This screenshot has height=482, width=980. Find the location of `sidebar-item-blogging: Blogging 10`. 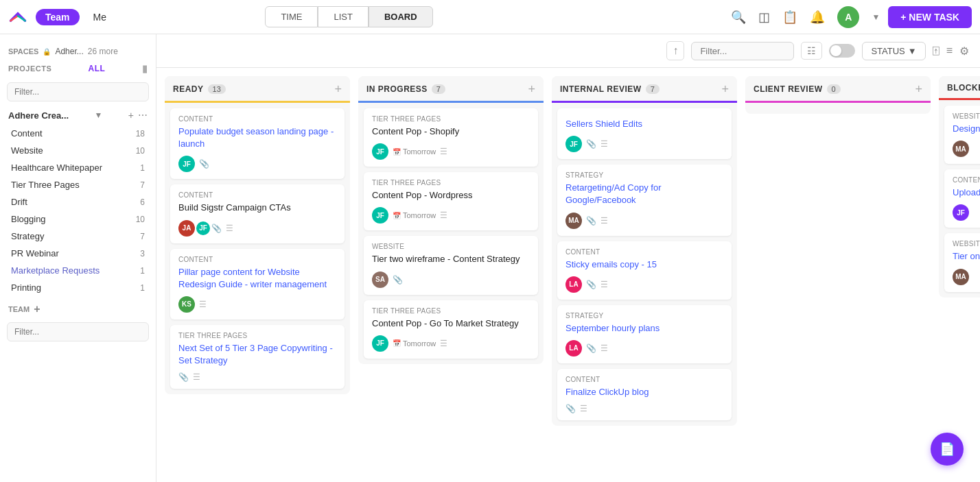

sidebar-item-blogging: Blogging 10 is located at coordinates (78, 219).